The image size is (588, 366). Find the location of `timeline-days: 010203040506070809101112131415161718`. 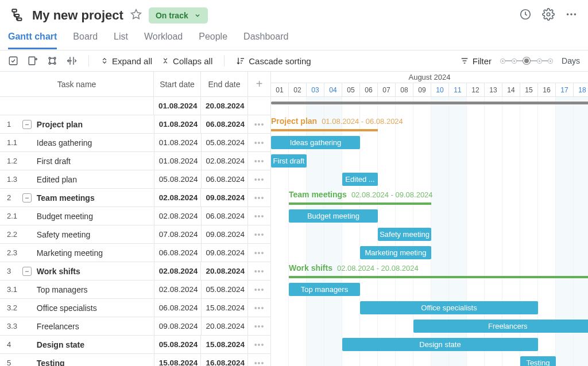

timeline-days: 010203040506070809101112131415161718 is located at coordinates (430, 90).